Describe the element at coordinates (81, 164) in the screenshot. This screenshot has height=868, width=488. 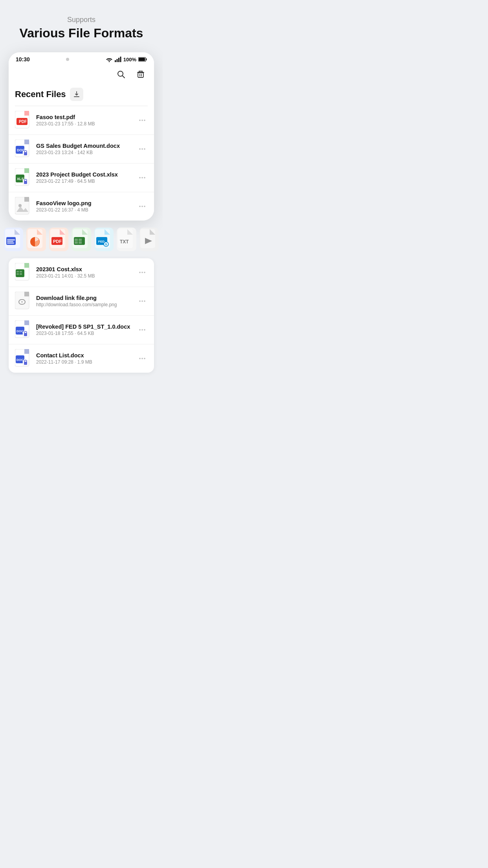
I see `recent-files-list: PDF Fasoo test.pdf 2023-01-23 17:55 · 12…` at that location.